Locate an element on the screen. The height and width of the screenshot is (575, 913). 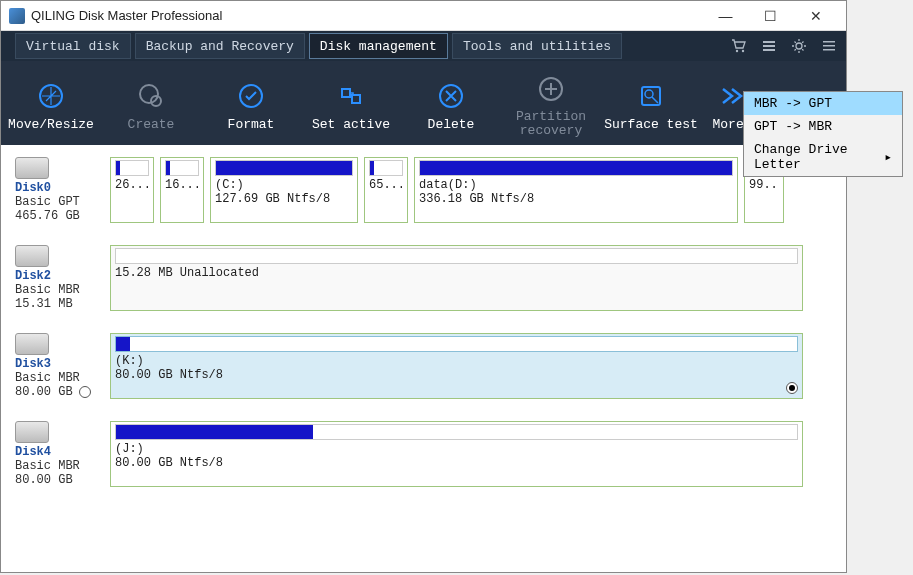
tool-create: Create is located at coordinates (151, 104).